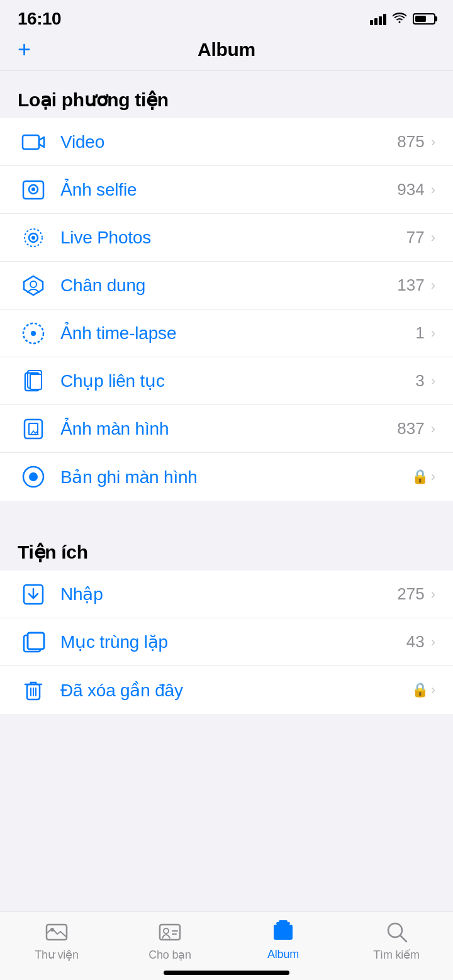  Describe the element at coordinates (226, 286) in the screenshot. I see `list-item-portrait: Chân dung 137 ›` at that location.